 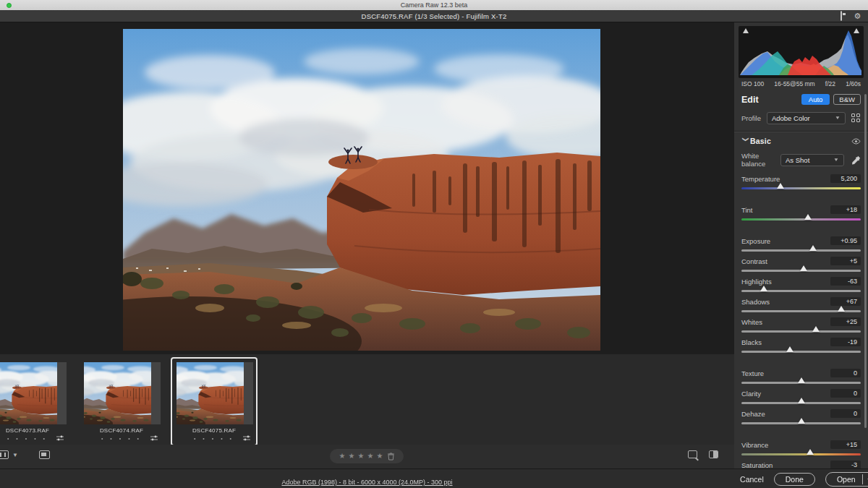 I want to click on zoom-preview-icon, so click(x=693, y=454).